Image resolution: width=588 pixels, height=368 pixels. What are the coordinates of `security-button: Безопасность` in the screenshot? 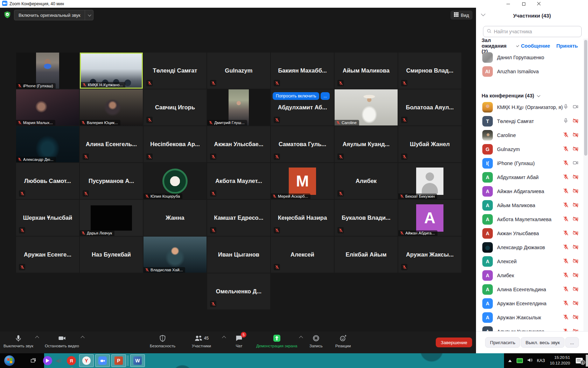 It's located at (162, 341).